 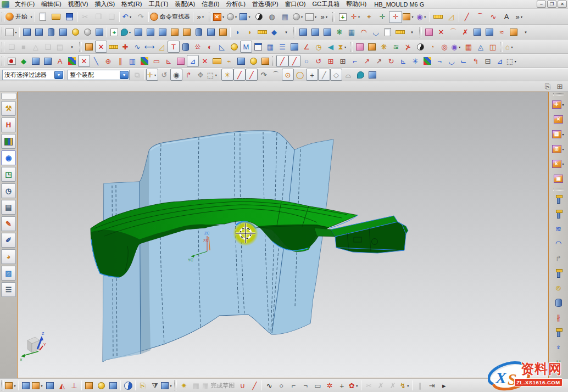 I want to click on deviation-gauge: ◬, so click(x=481, y=47).